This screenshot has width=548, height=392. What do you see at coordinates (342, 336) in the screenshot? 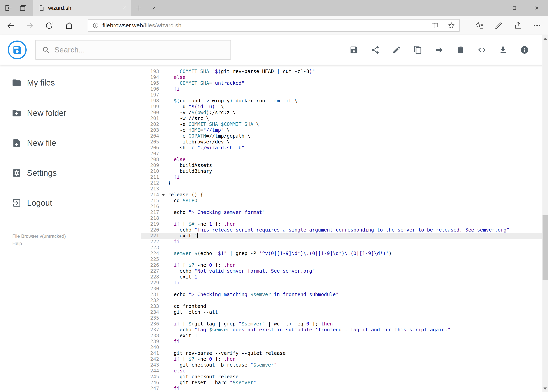
I see `code-line: 238 exit 1` at bounding box center [342, 336].